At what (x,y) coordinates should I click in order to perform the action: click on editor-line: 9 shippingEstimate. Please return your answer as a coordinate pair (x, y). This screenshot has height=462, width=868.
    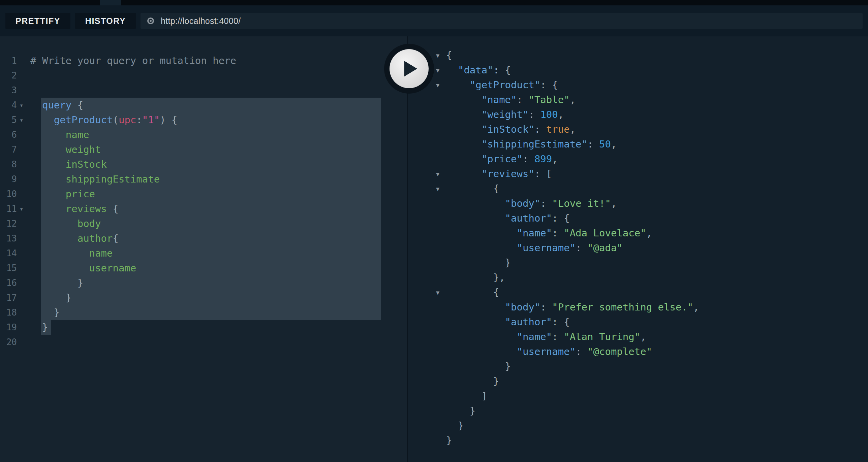
    Looking at the image, I should click on (204, 179).